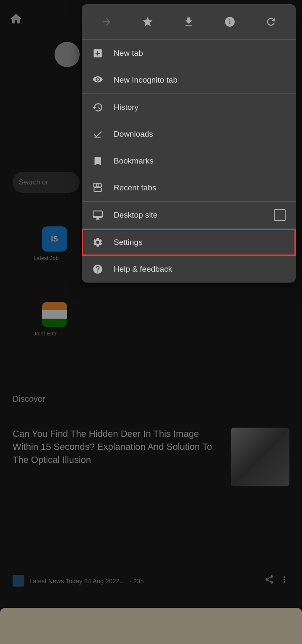  Describe the element at coordinates (98, 161) in the screenshot. I see `bookmarks-icon` at that location.